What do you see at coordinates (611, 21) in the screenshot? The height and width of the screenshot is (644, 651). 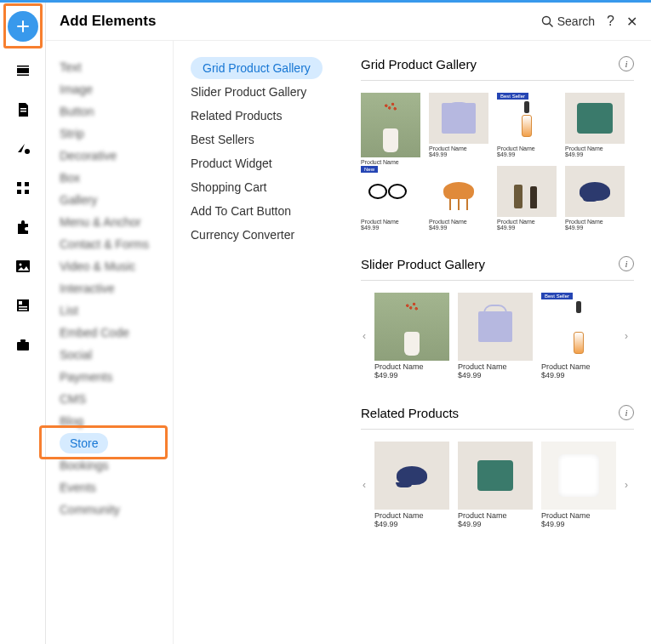 I see `help-icon: ?` at bounding box center [611, 21].